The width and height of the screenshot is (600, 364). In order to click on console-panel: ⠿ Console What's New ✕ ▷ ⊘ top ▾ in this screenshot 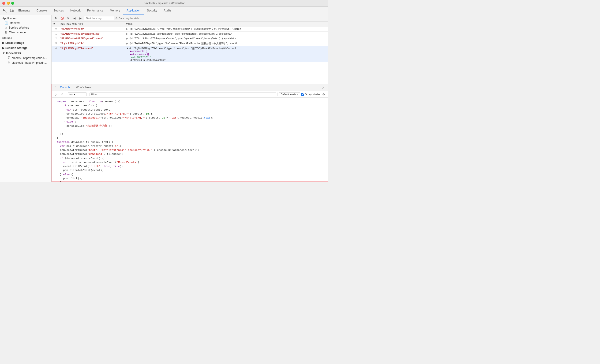, I will do `click(190, 133)`.